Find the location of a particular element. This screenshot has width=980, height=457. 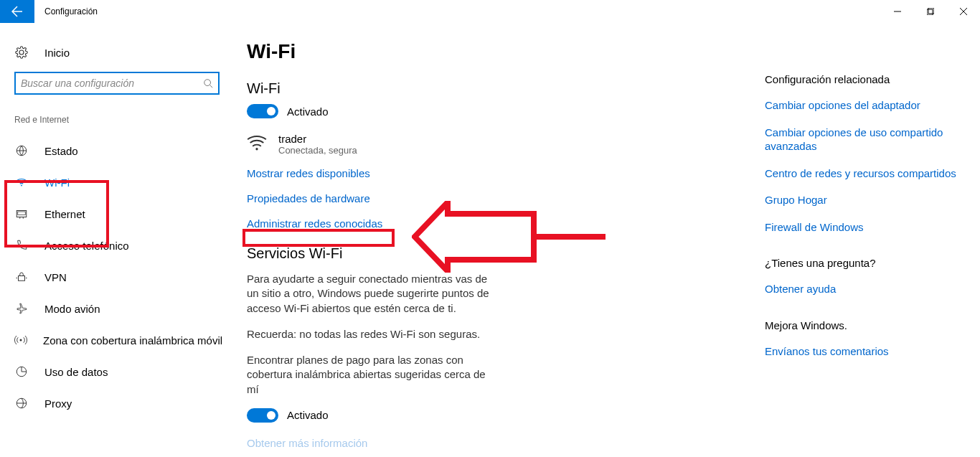

status-icon is located at coordinates (22, 151).